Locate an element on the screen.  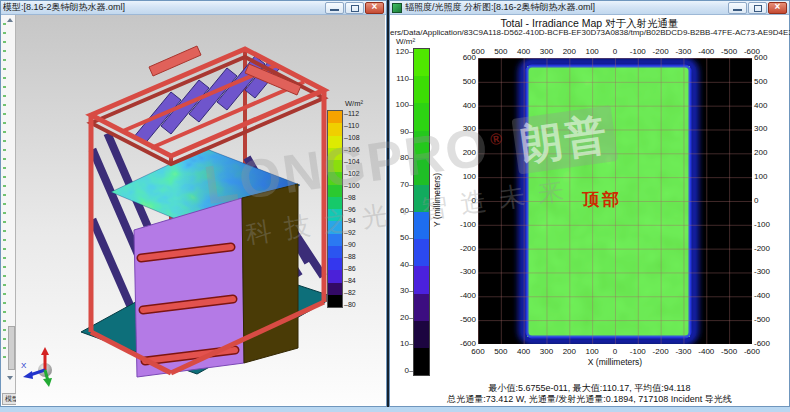
x-axis-title: X (millimeters) is located at coordinates (615, 362).